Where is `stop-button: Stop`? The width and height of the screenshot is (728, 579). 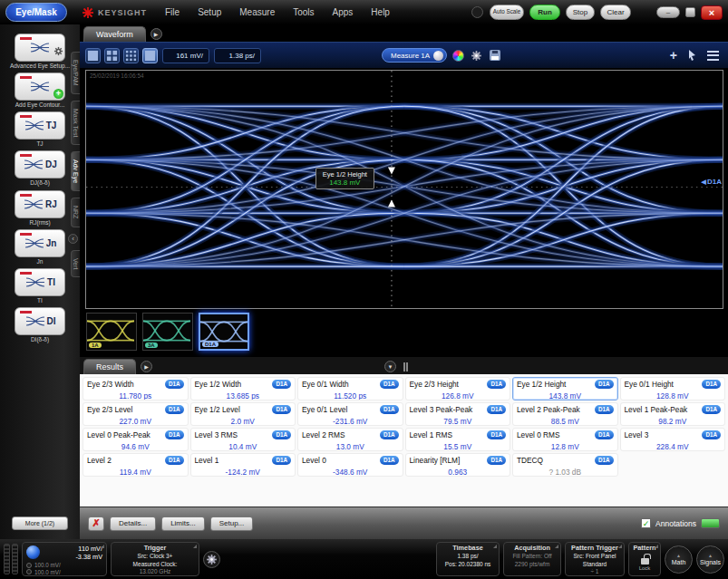
stop-button: Stop is located at coordinates (580, 13).